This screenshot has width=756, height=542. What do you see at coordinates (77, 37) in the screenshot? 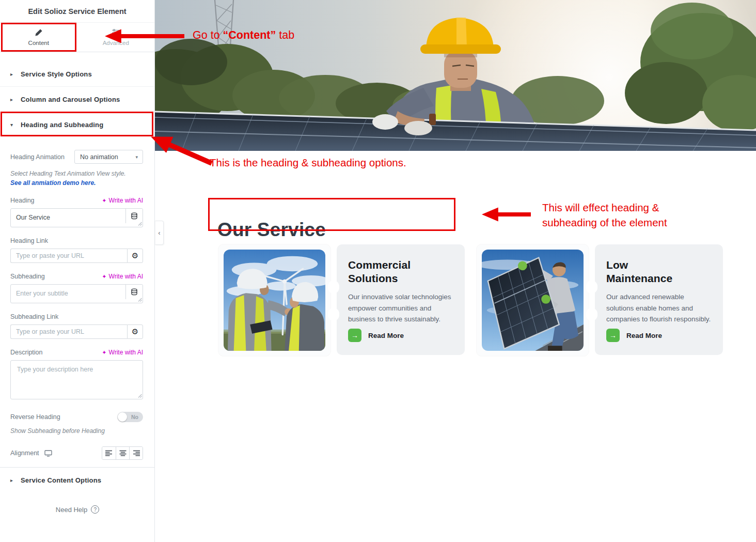
I see `panel-tabs: Content Advanced` at bounding box center [77, 37].